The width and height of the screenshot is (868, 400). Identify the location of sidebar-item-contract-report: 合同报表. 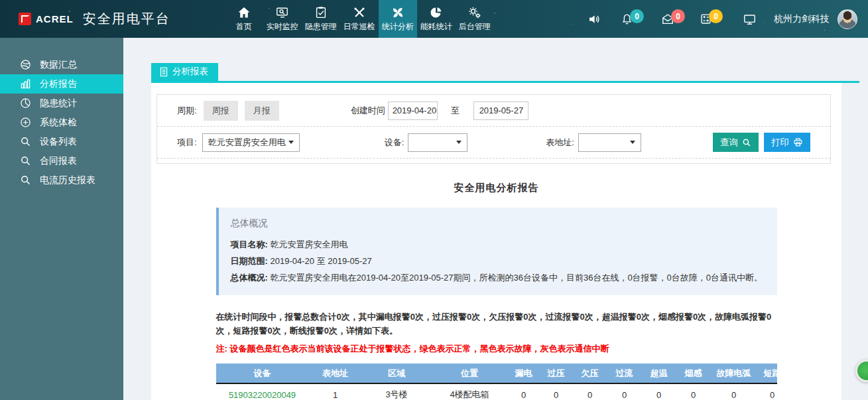
(62, 161).